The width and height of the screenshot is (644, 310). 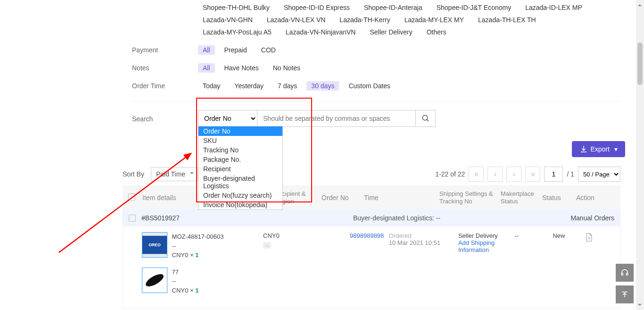 What do you see at coordinates (322, 86) in the screenshot?
I see `order-time-option: 30 days` at bounding box center [322, 86].